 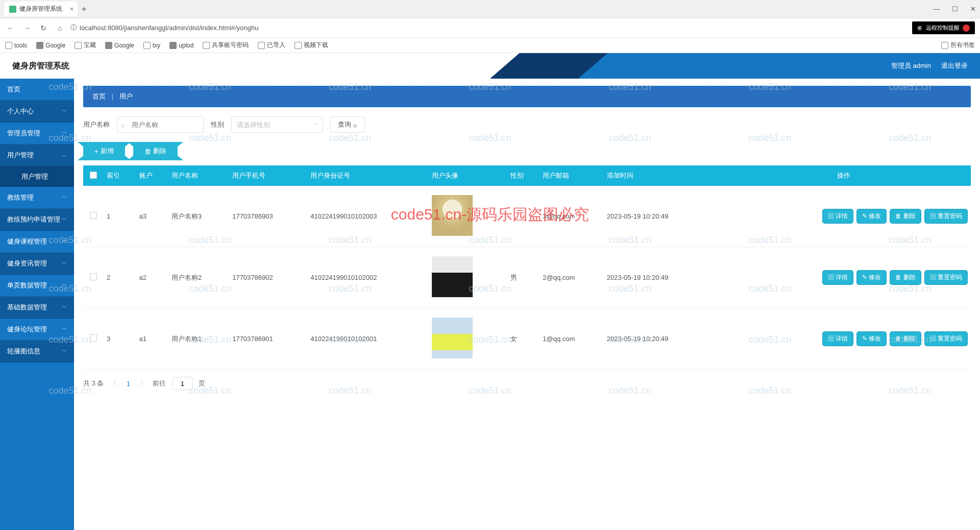 What do you see at coordinates (11, 28) in the screenshot?
I see `back-icon: ←` at bounding box center [11, 28].